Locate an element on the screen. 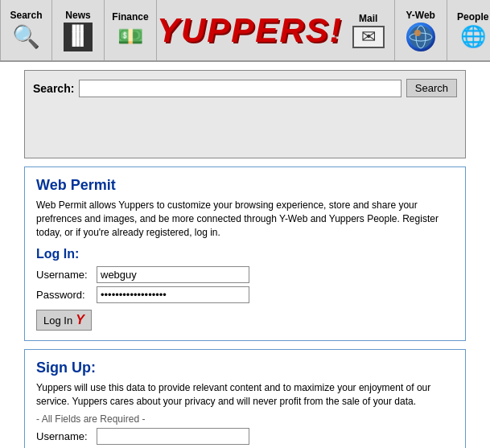  webpermit-description: Web Permit allows Yuppers to customize y… is located at coordinates (245, 219).